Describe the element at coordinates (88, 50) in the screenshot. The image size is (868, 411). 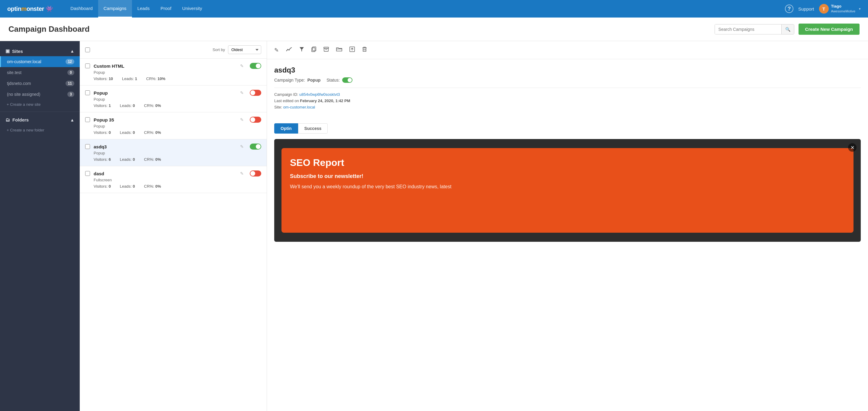
I see `select-all-checkbox` at that location.